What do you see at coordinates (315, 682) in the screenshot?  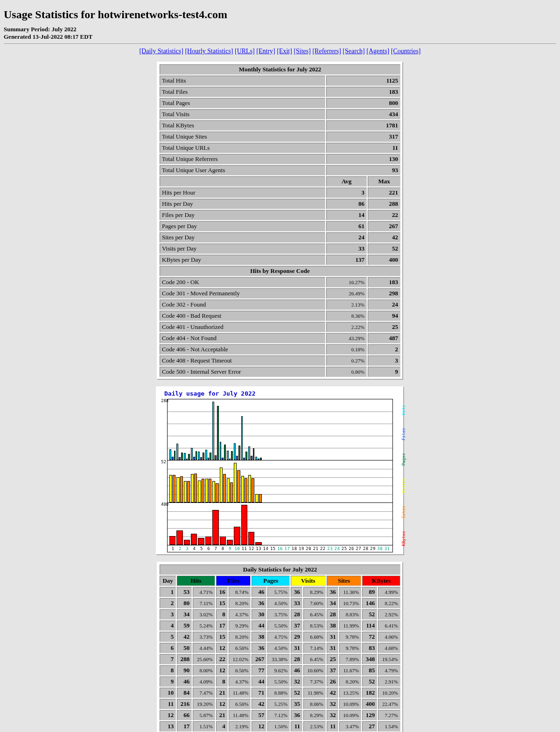 I see `cell-visits_p: 7.37%` at bounding box center [315, 682].